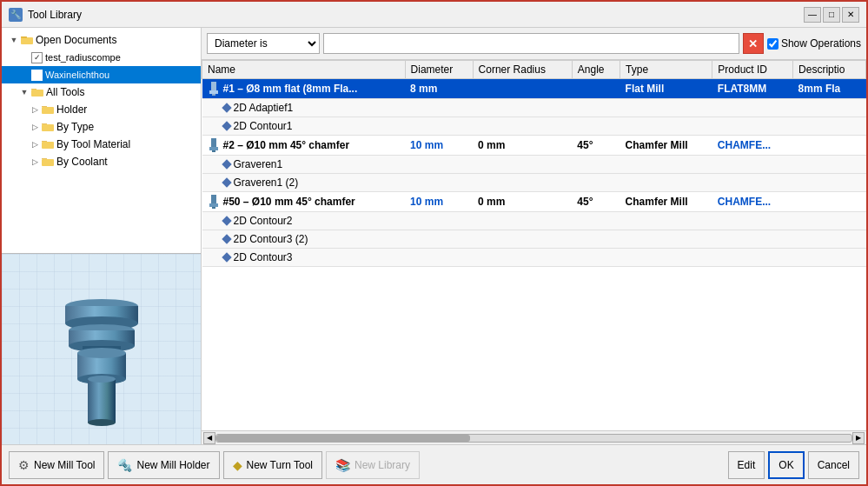 The width and height of the screenshot is (868, 486). Describe the element at coordinates (785, 465) in the screenshot. I see `ok-button: OK` at that location.